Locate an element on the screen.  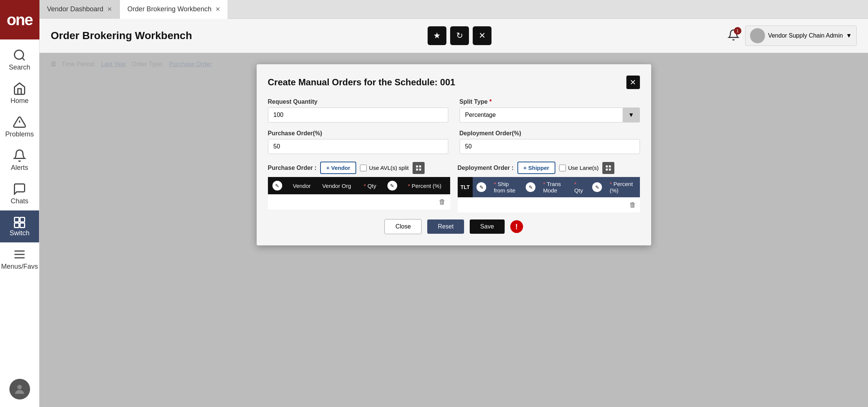
sidebar-item-switch: Switch is located at coordinates (20, 226).